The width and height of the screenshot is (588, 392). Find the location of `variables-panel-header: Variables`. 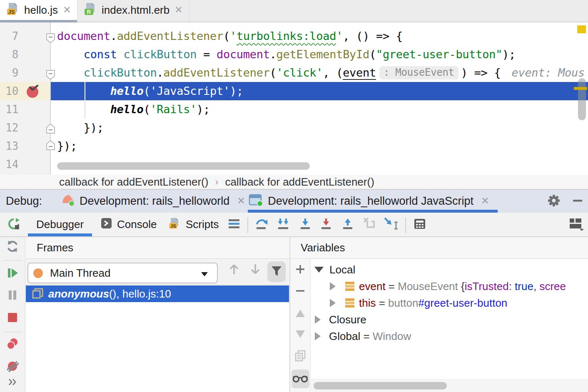

variables-panel-header: Variables is located at coordinates (439, 248).